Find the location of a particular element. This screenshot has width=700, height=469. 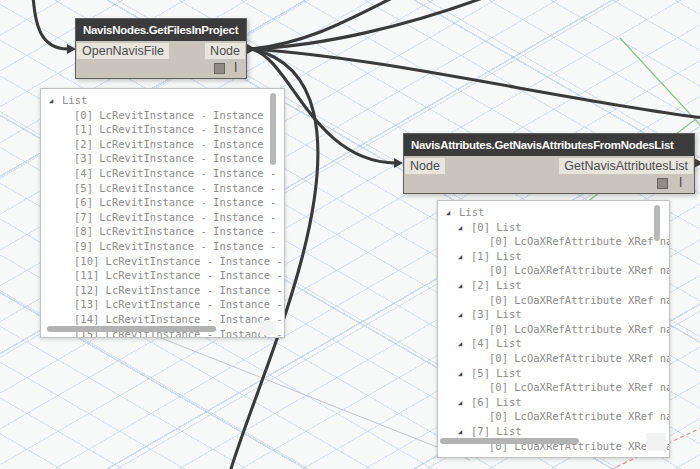

list-item: ◢[3] LcRevitInstance - Instance - is located at coordinates (162, 158).